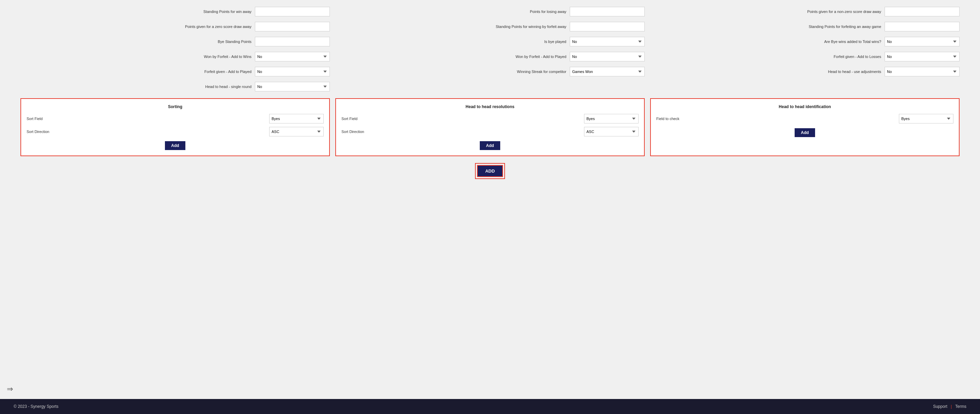 The height and width of the screenshot is (414, 980). Describe the element at coordinates (490, 171) in the screenshot. I see `bottom-add-wrapper: ADD` at that location.